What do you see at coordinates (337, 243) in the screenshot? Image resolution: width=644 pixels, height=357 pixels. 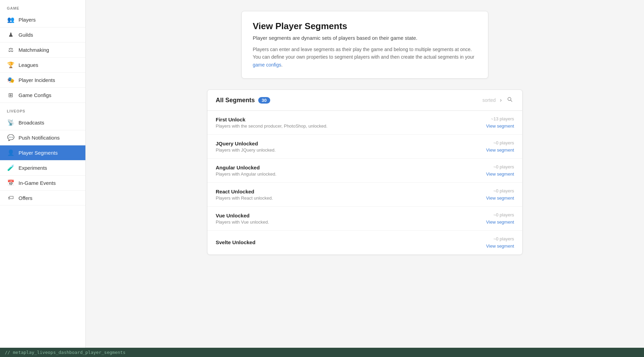 I see `segment-info-5: Svelte Unlocked` at bounding box center [337, 243].